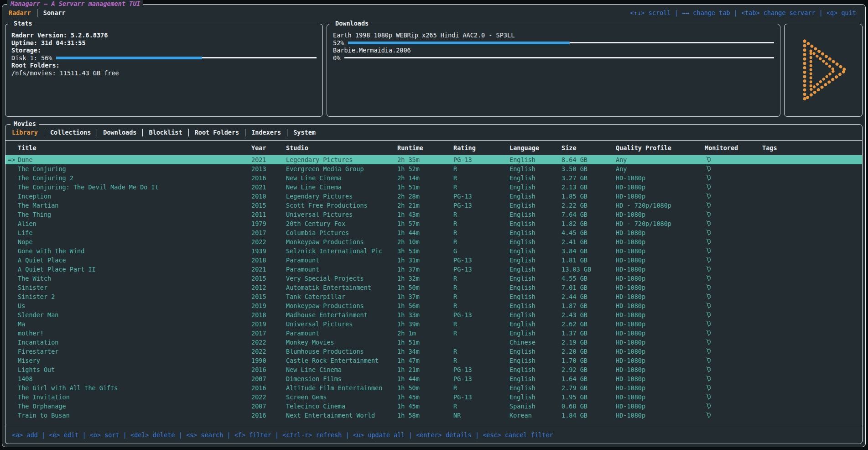  I want to click on table-row: Sinister 2012 Automatik Entertainment 1h…, so click(434, 288).